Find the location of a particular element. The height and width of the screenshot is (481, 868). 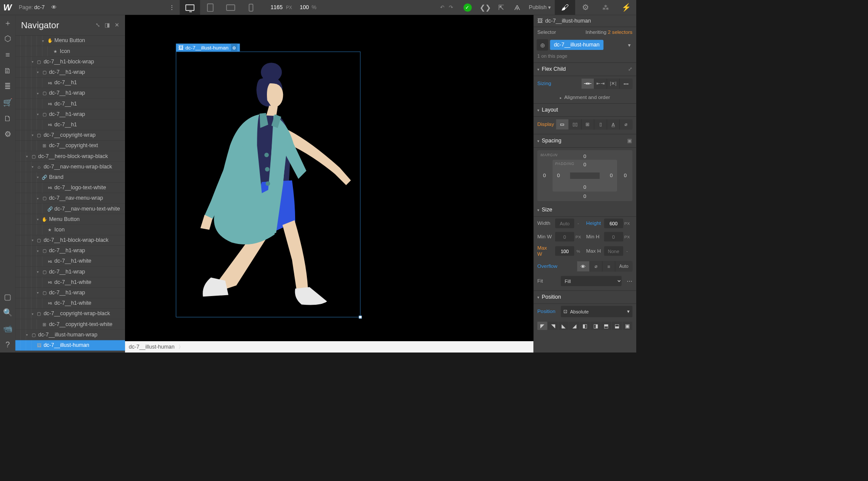

redo-icon: ↷ is located at coordinates (451, 7).